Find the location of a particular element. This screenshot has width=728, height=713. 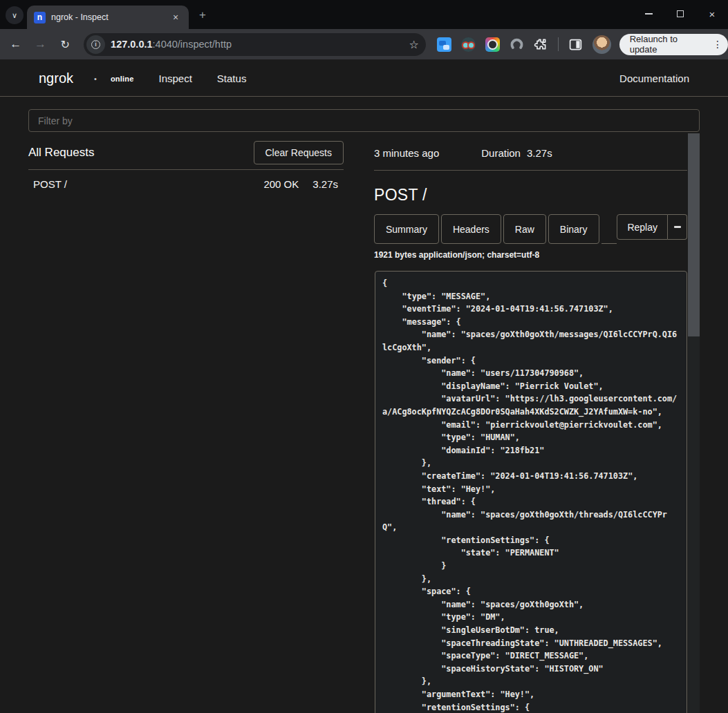

replay-button: Replay is located at coordinates (642, 227).